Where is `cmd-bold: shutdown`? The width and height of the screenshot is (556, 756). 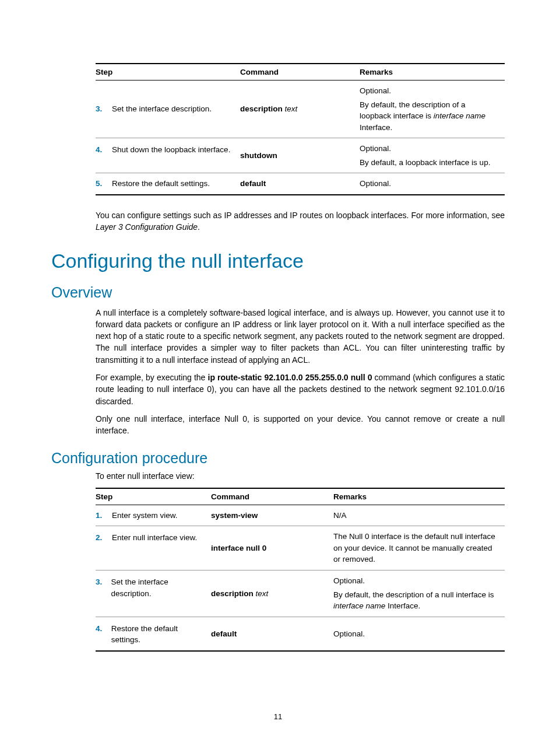
cmd-bold: shutdown is located at coordinates (259, 155).